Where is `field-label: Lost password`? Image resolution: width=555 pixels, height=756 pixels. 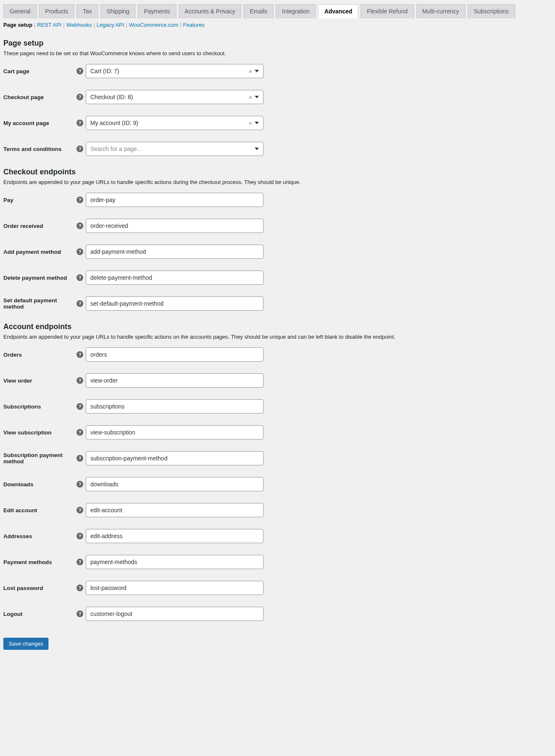
field-label: Lost password is located at coordinates (40, 588).